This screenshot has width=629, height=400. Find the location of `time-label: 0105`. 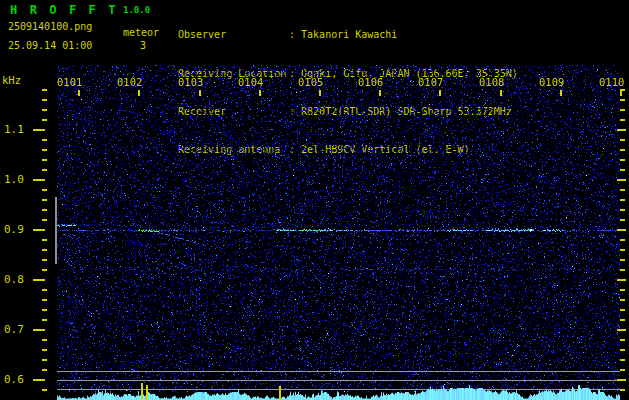

time-label: 0105 is located at coordinates (310, 82).